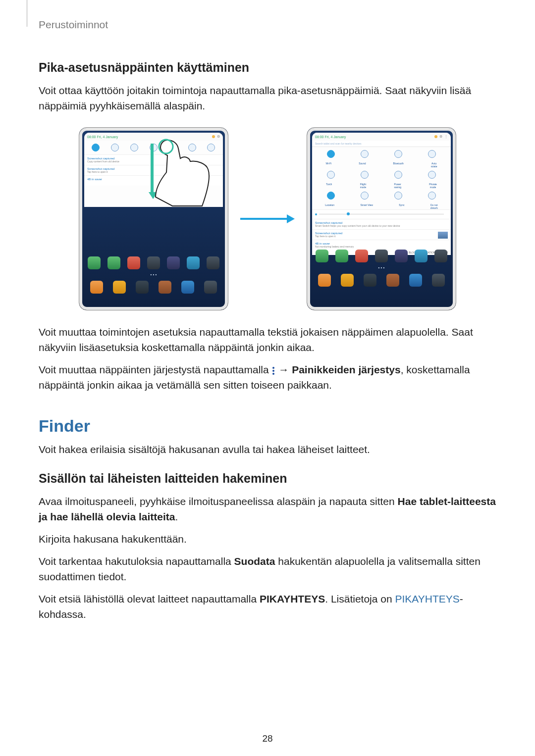 Image resolution: width=535 pixels, height=756 pixels. Describe the element at coordinates (268, 606) in the screenshot. I see `para-quickconnect: Voit etsiä lähistöllä olevat laitteet na…` at that location.